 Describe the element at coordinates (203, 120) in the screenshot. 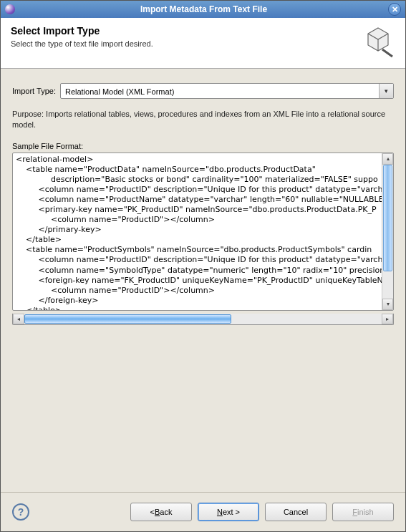

I see `purpose-text: Purpose: Imports relational tables, view…` at that location.